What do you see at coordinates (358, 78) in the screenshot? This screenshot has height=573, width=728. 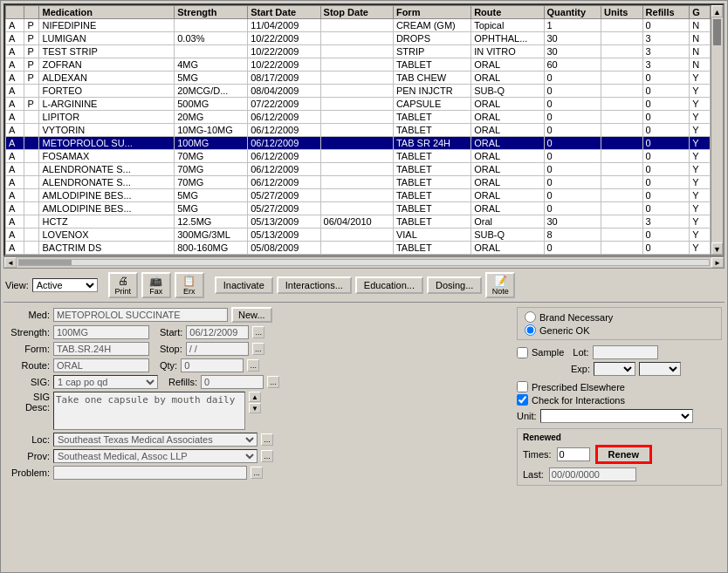 I see `table-row: APALDEXAN5MG08/17/2009TAB CHEWORAL00Y` at bounding box center [358, 78].